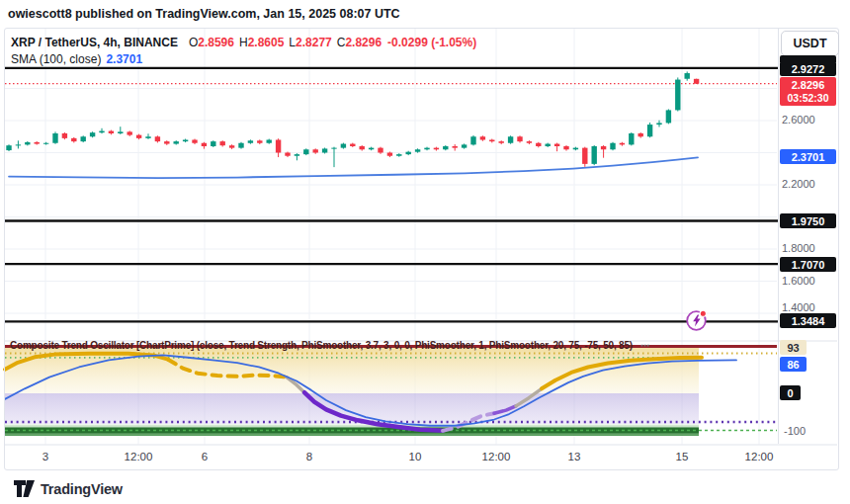 The width and height of the screenshot is (850, 504). Describe the element at coordinates (793, 348) in the screenshot. I see `oscillator-value-badge: 93` at that location.